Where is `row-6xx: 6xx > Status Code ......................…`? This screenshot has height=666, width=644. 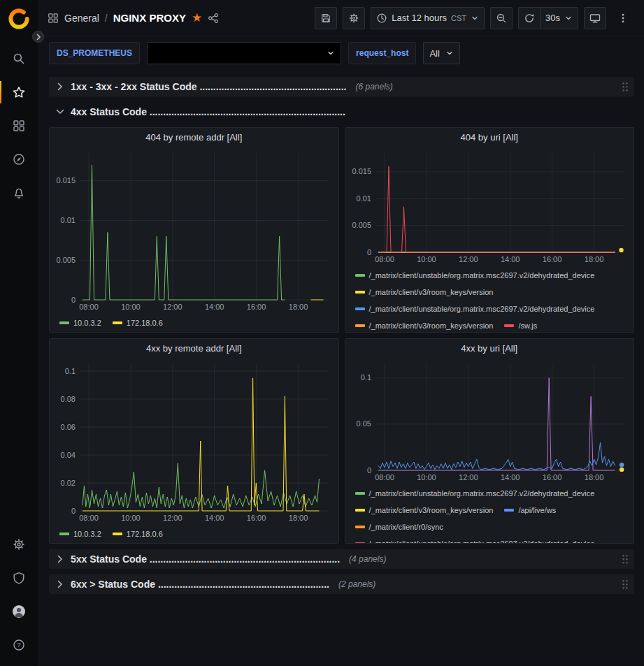 row-6xx: 6xx > Status Code ......................… is located at coordinates (341, 584).